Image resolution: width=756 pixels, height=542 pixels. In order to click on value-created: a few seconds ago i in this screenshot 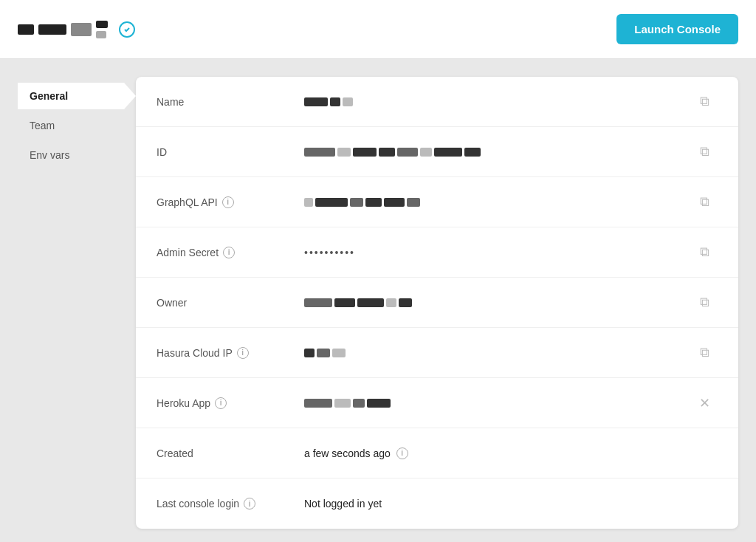, I will do `click(498, 453)`.